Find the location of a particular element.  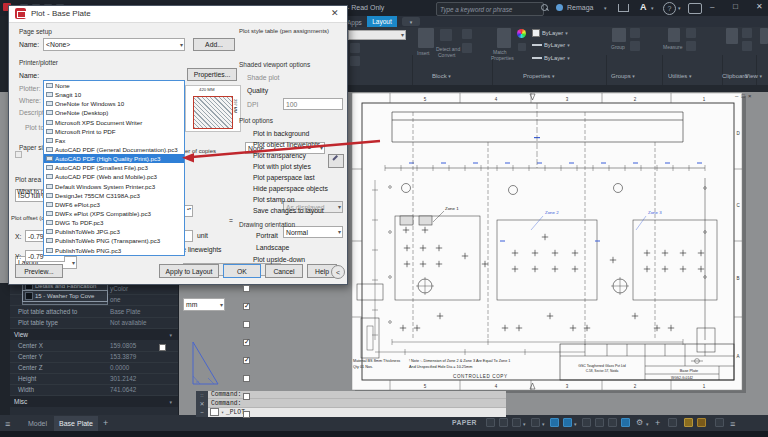

panel-properties-label: Properties ▾ is located at coordinates (539, 76).